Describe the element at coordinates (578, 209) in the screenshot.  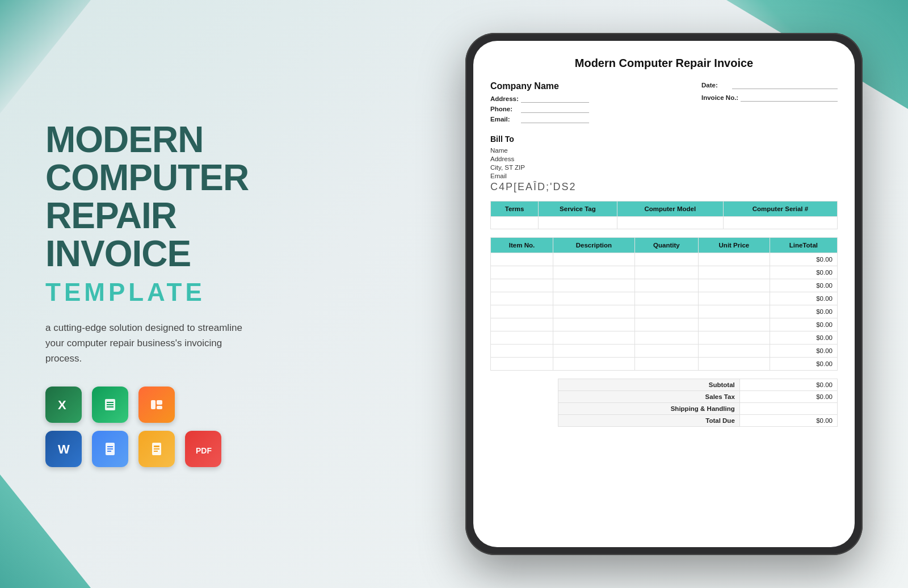
I see `th-service-tag: Service Tag` at that location.